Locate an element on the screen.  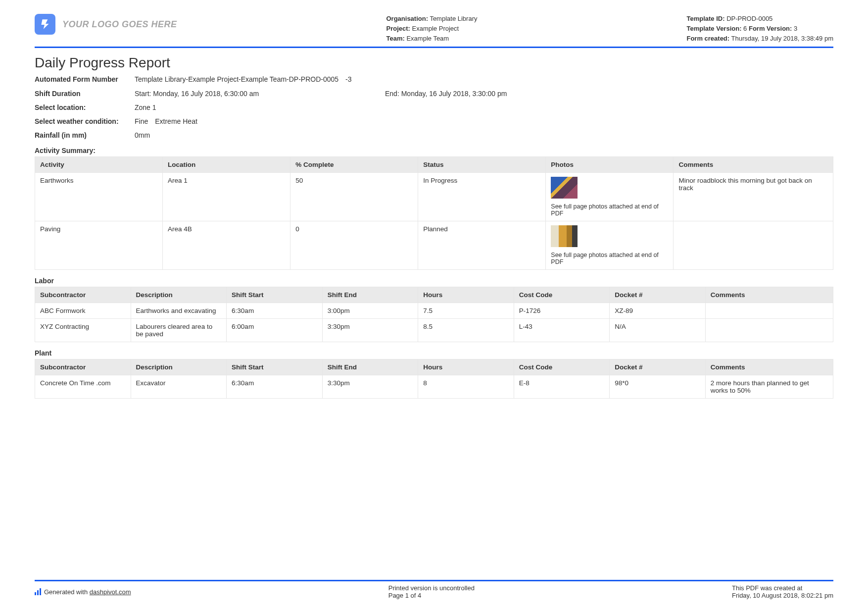
shift-label: Shift Duration is located at coordinates (85, 94).